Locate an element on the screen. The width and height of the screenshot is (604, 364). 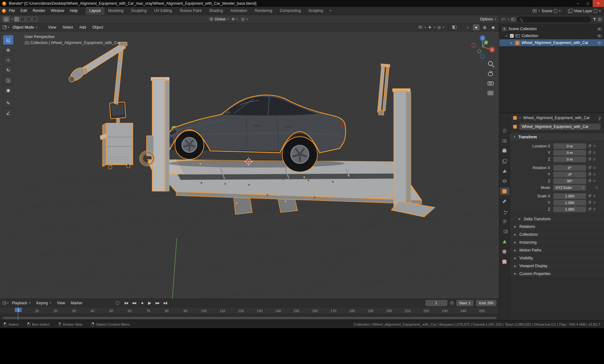
tab-uv-editing: UV Editing is located at coordinates (163, 11).